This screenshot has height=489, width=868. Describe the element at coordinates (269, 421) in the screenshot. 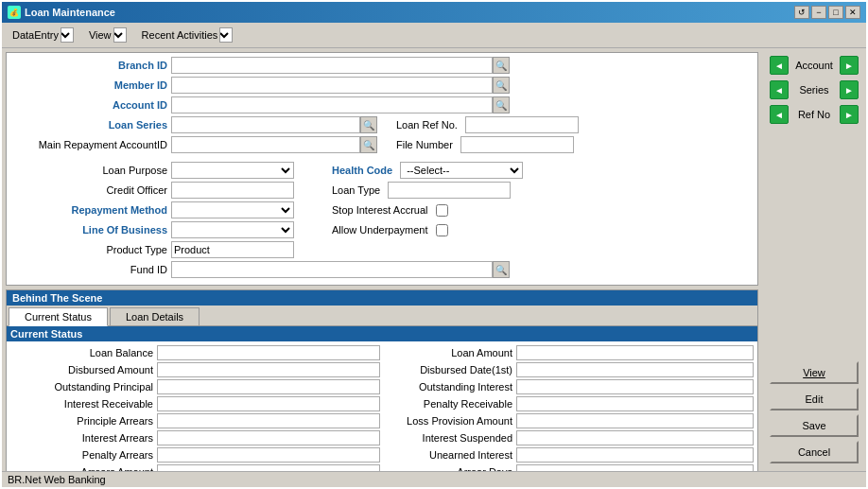

I see `principle-arrears-input` at that location.